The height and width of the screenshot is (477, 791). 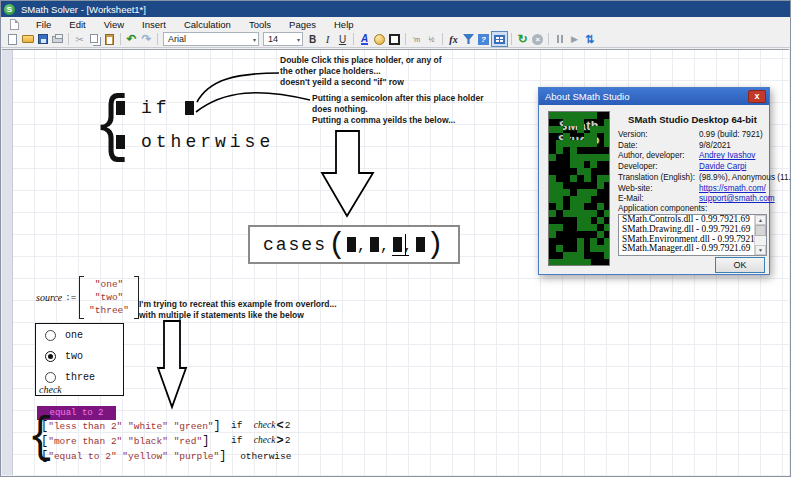 I want to click on menu-help: Help, so click(x=344, y=24).